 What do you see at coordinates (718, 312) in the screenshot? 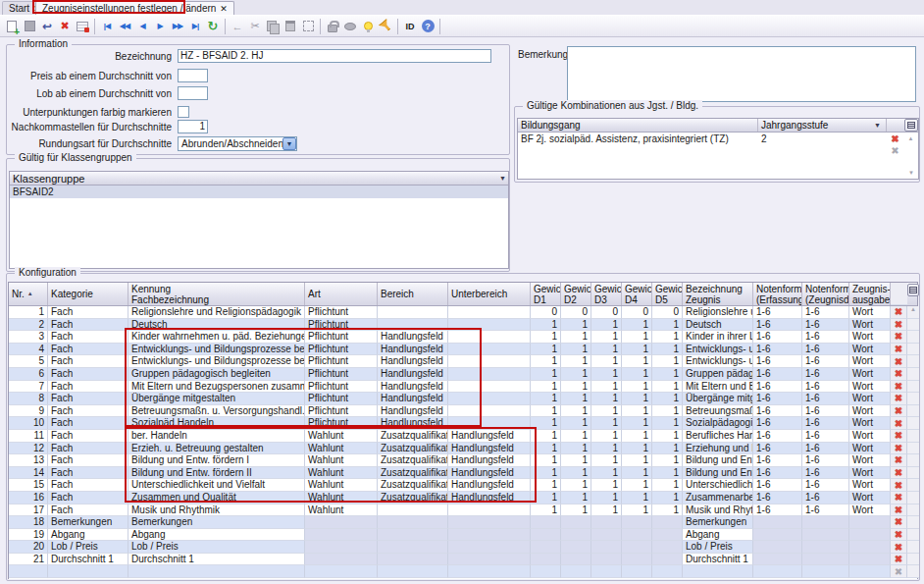
I see `cell-bezeichnung: Religionslehre u...` at bounding box center [718, 312].